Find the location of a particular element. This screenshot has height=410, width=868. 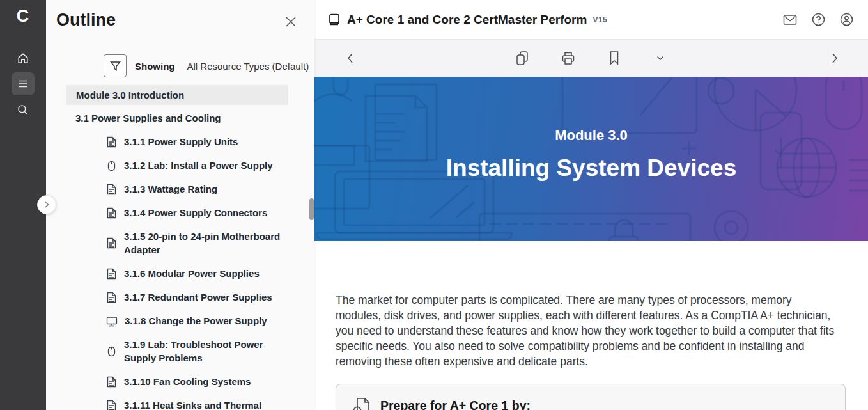

bookmark-button is located at coordinates (614, 58).